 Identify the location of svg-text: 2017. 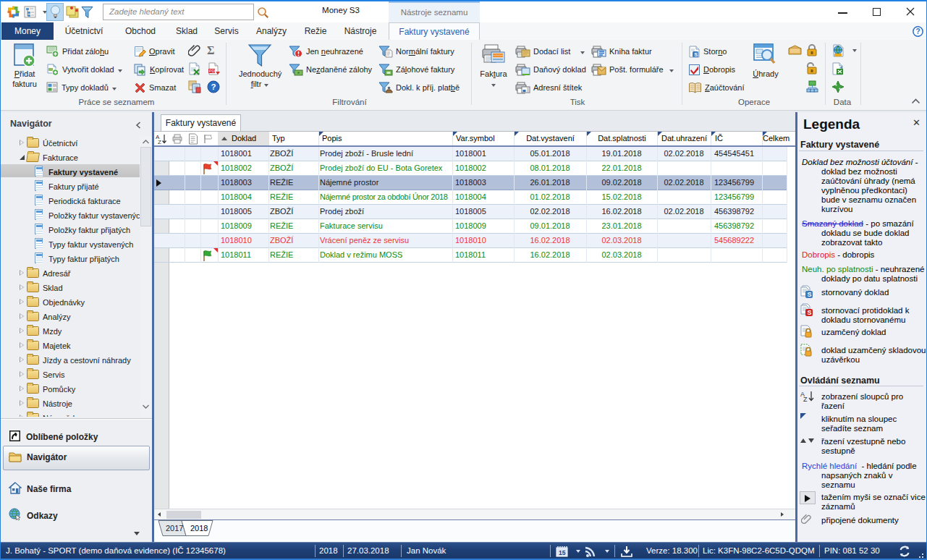
(174, 528).